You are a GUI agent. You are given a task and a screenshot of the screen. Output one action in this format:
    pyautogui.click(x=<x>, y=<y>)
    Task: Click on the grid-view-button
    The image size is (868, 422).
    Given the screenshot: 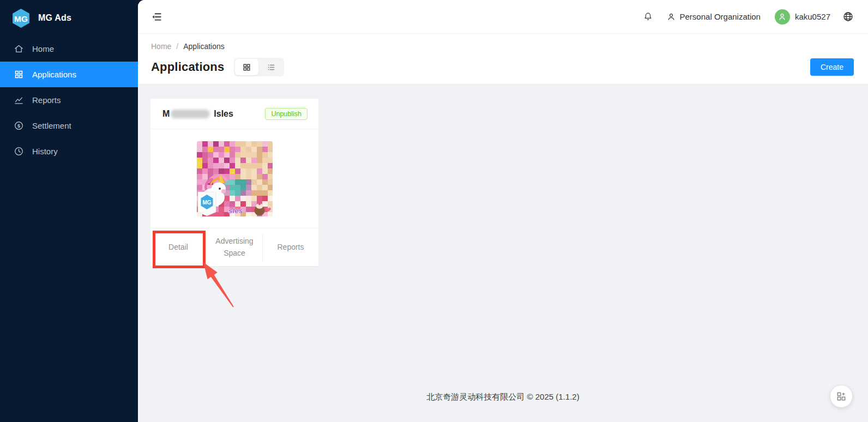 What is the action you would take?
    pyautogui.click(x=246, y=67)
    